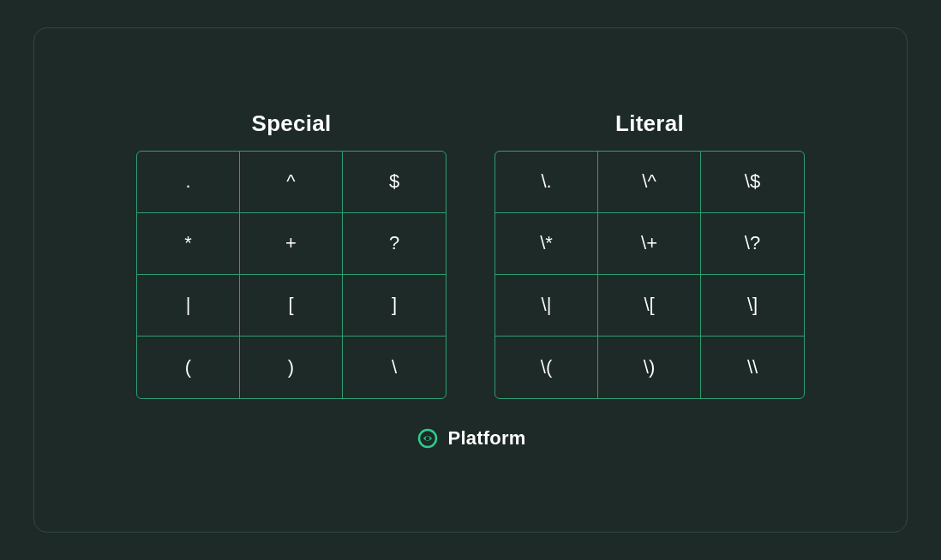 Image resolution: width=941 pixels, height=560 pixels. I want to click on literal-cell: \[, so click(650, 306).